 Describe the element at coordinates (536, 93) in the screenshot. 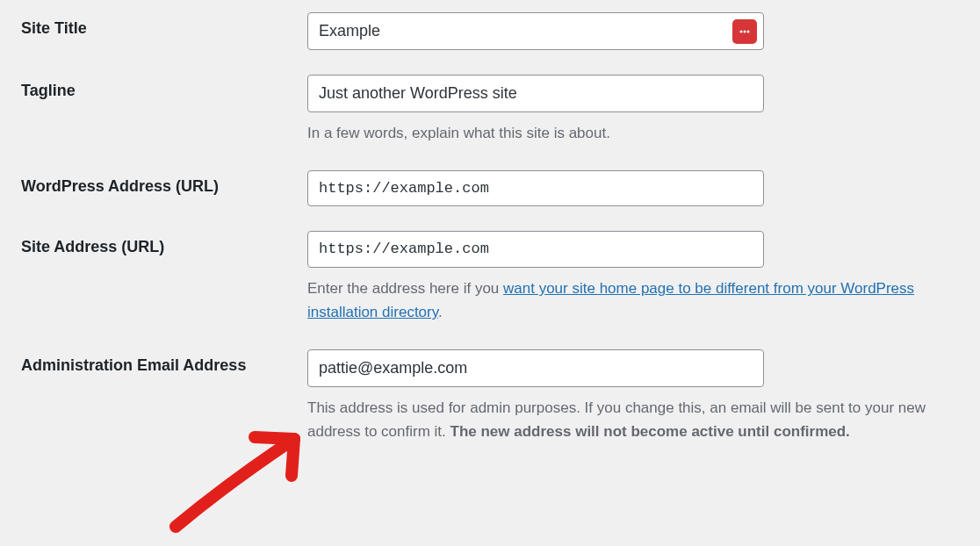

I see `tagline-input` at that location.